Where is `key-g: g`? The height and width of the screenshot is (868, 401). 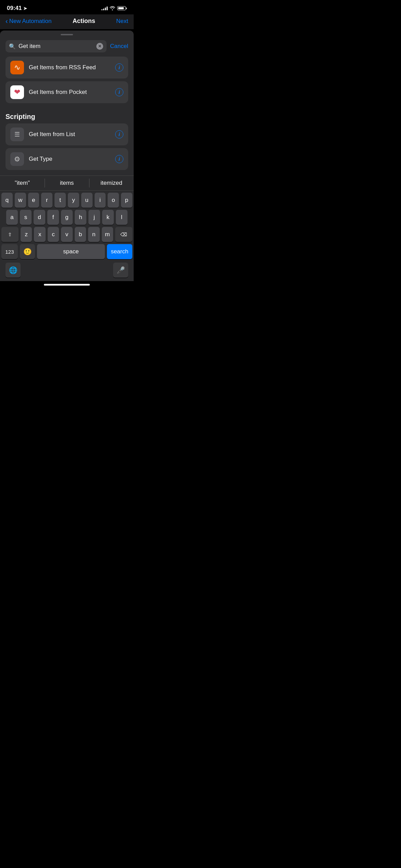 key-g: g is located at coordinates (67, 217).